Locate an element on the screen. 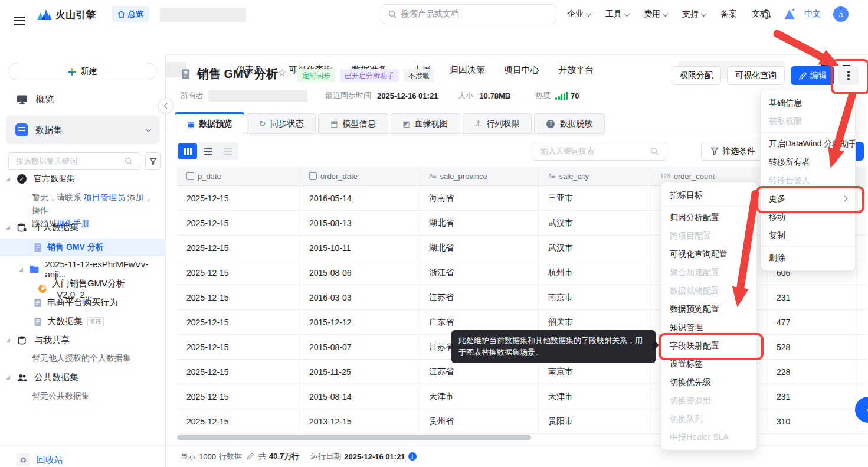 The image size is (868, 467). dataset-search-input: 搜索数据集关键词 is located at coordinates (74, 161).